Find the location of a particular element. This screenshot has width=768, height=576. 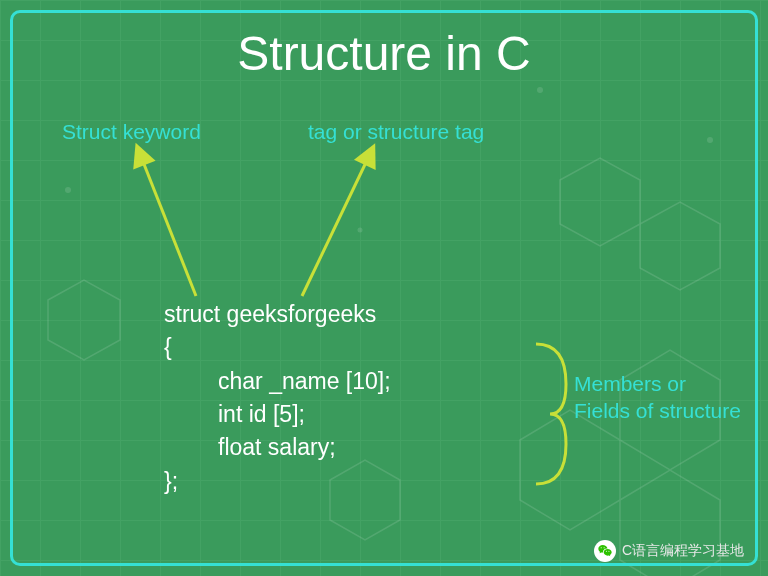

code-line-struct: struct geeksforgeeks is located at coordinates (278, 314).